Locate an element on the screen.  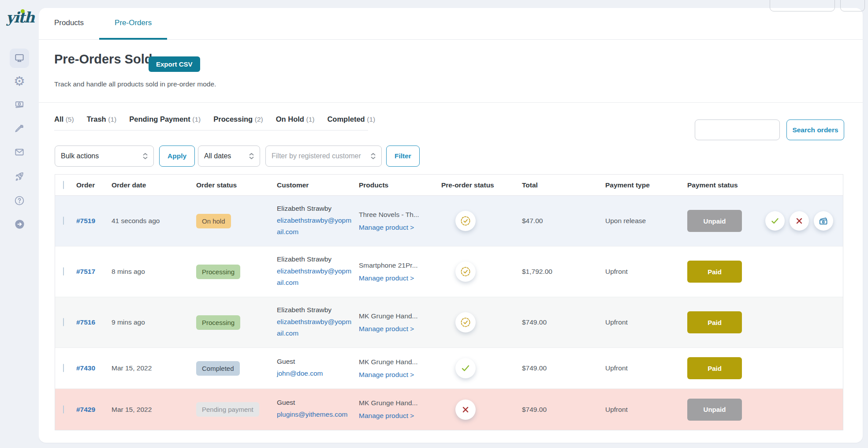
col-customer: Customer is located at coordinates (318, 185).